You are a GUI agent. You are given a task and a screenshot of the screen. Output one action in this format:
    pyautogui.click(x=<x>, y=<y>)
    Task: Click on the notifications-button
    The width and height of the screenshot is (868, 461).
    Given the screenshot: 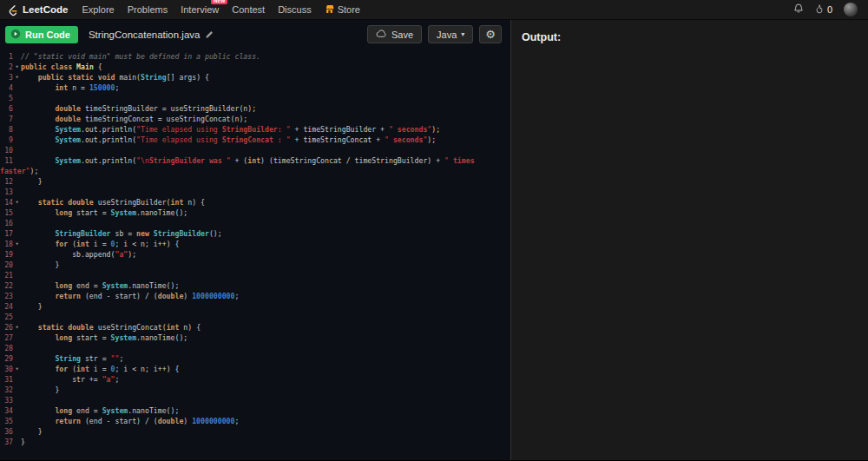 What is the action you would take?
    pyautogui.click(x=799, y=10)
    